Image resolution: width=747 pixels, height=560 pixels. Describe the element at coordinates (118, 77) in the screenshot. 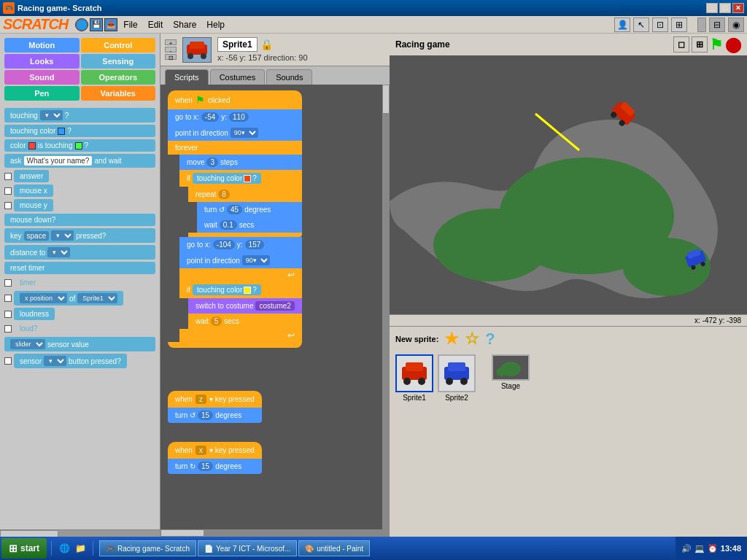

I see `category-operators: Operators` at that location.